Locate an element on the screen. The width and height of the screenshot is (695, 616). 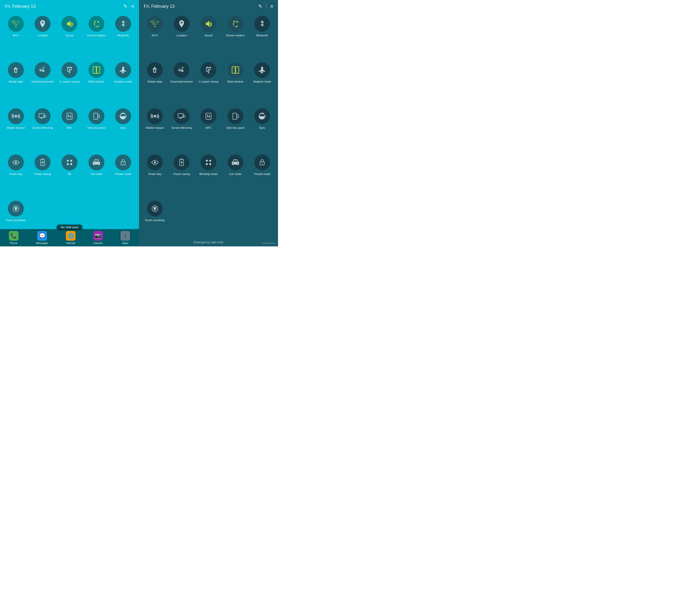
bottom-internet: 🌐 Internet is located at coordinates (71, 238).